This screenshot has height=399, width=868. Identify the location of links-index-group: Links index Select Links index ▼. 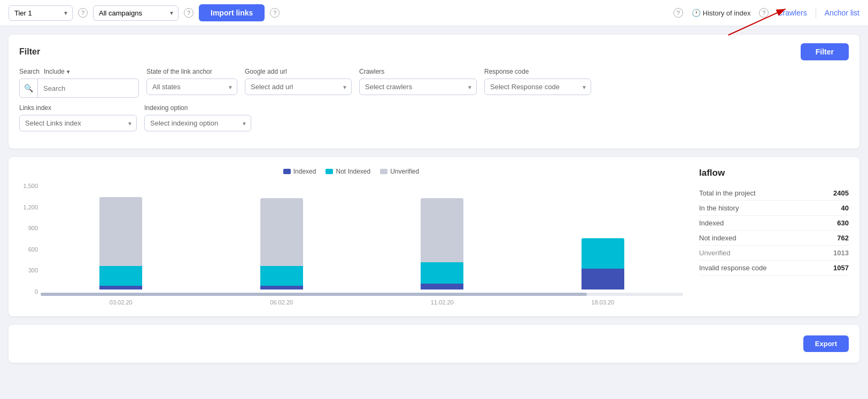
(78, 118).